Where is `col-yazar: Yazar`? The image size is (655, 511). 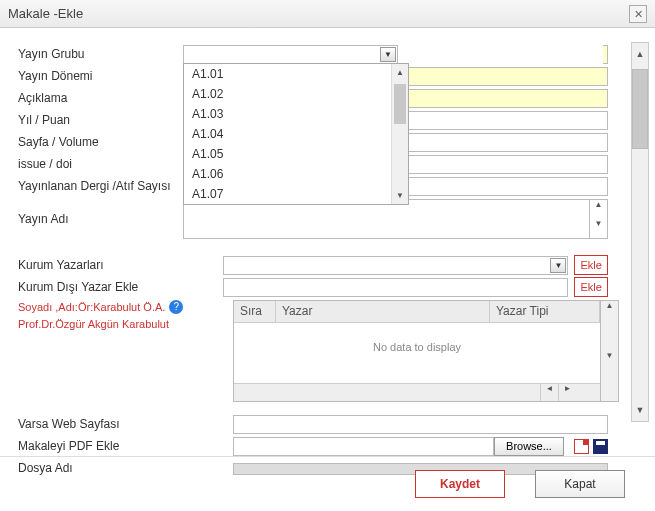
col-yazar: Yazar is located at coordinates (383, 312).